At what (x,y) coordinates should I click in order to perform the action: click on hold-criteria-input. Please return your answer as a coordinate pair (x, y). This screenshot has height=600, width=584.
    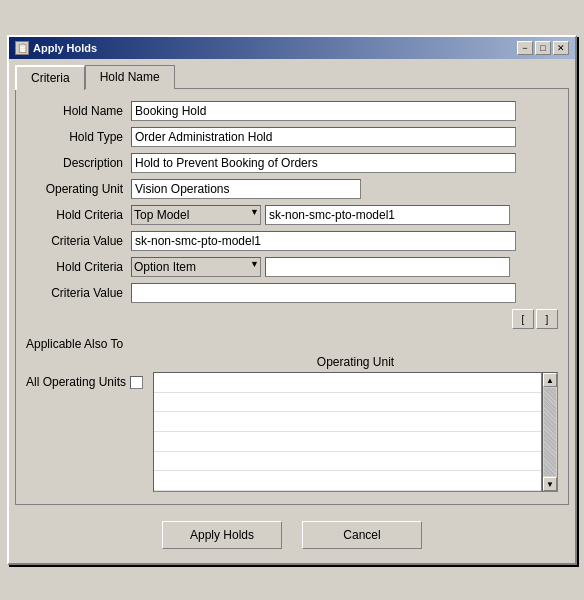
    Looking at the image, I should click on (388, 215).